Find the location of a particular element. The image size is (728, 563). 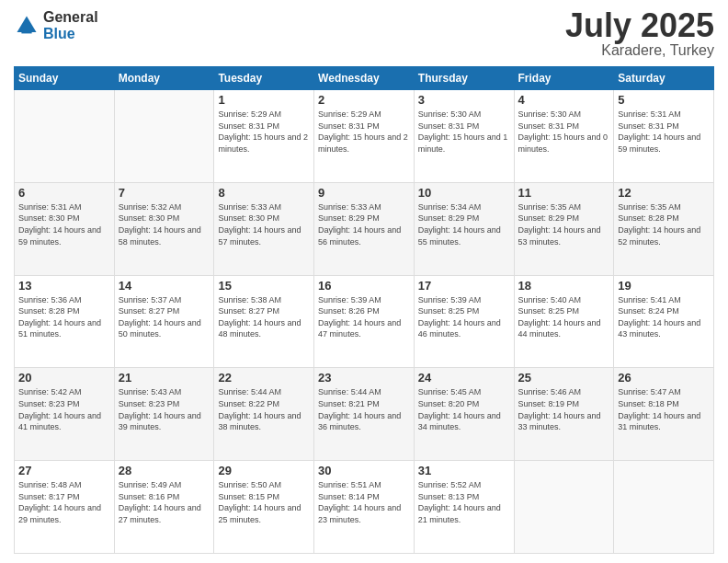

day-number: 3 is located at coordinates (464, 99).